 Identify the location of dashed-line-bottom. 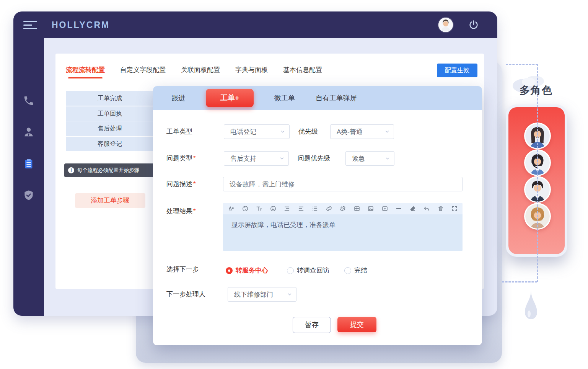
(520, 282).